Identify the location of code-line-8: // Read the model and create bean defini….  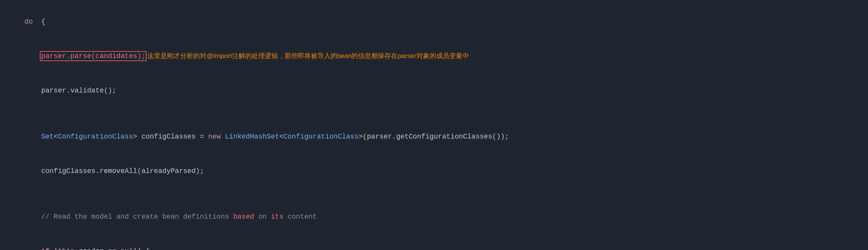
(434, 217).